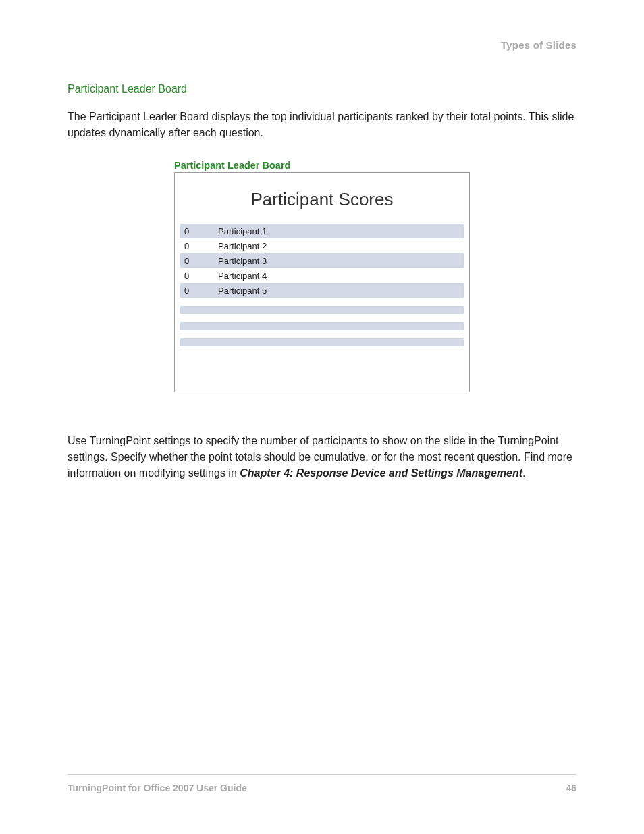 The image size is (644, 834). What do you see at coordinates (322, 165) in the screenshot?
I see `figure-caption: Participant Leader Board` at bounding box center [322, 165].